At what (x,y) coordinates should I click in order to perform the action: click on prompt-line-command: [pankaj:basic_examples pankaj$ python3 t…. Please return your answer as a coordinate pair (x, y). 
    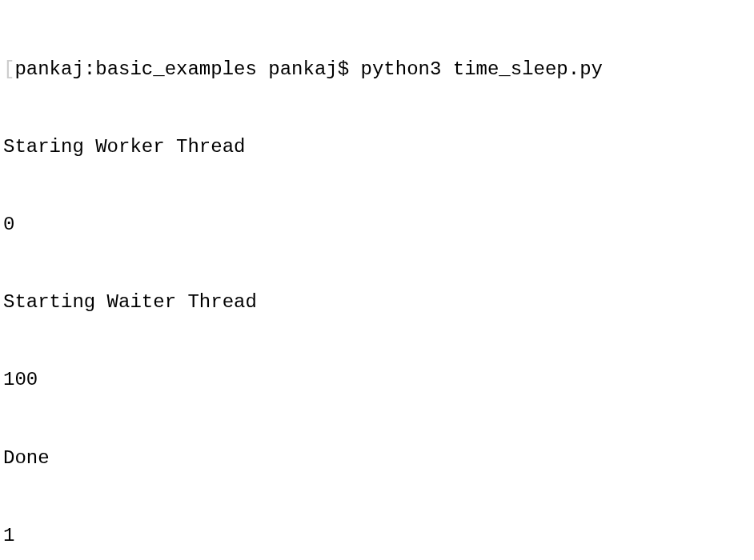
    Looking at the image, I should click on (377, 70).